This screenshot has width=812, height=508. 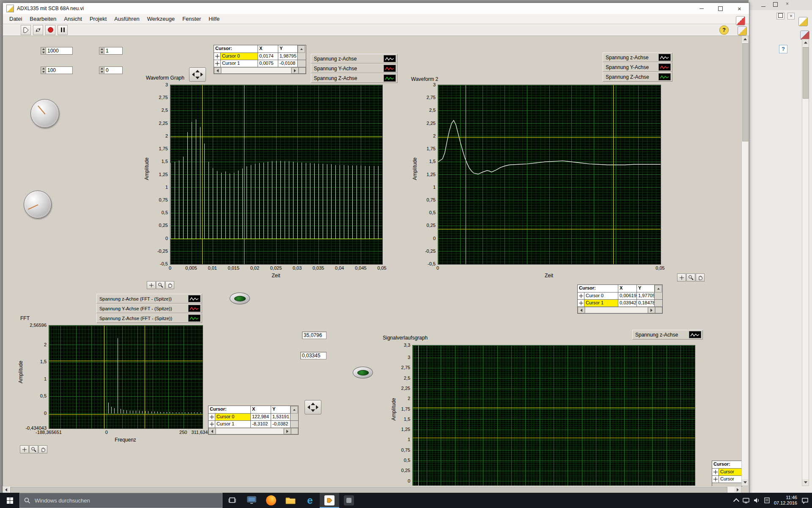 I want to click on horizontal-scrollbar, so click(x=372, y=489).